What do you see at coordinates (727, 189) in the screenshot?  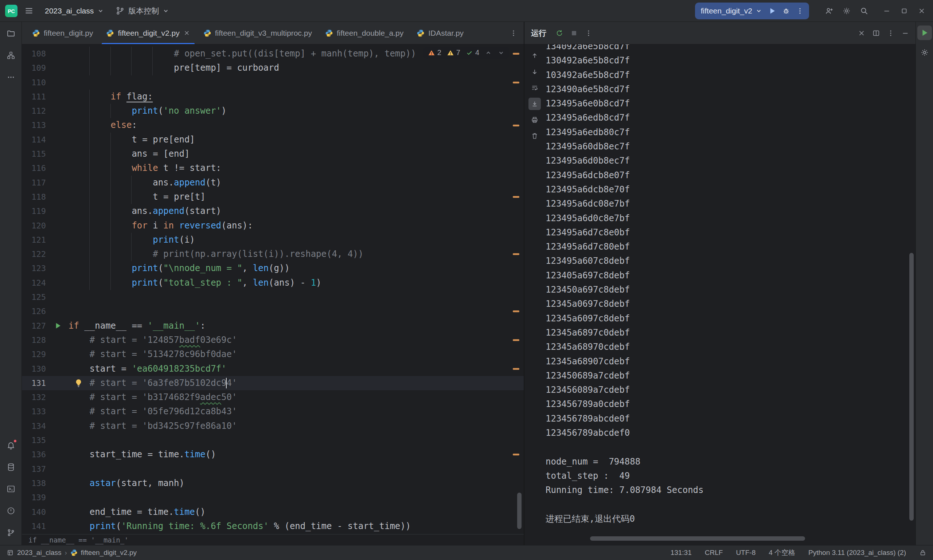 I see `console-line: 123495a6dcb8e70f` at bounding box center [727, 189].